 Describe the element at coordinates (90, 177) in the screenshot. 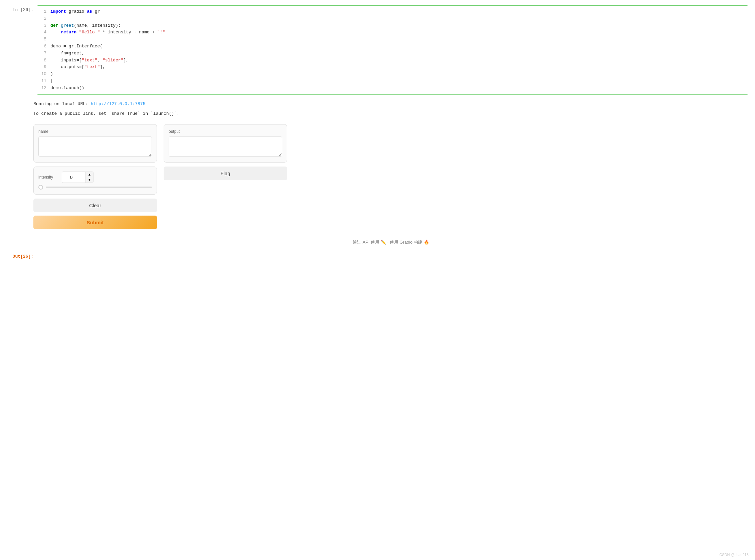

I see `intensity-spinners: ▲ ▼` at that location.